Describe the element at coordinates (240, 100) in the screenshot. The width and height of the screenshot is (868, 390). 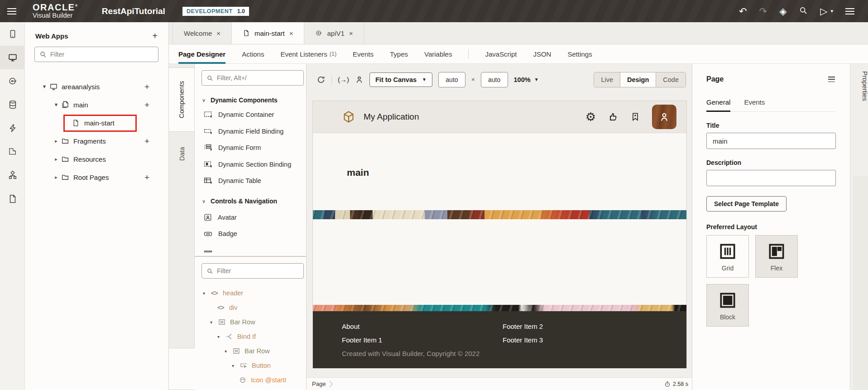
I see `section-dynamic-components: ∨ Dynamic Components` at that location.